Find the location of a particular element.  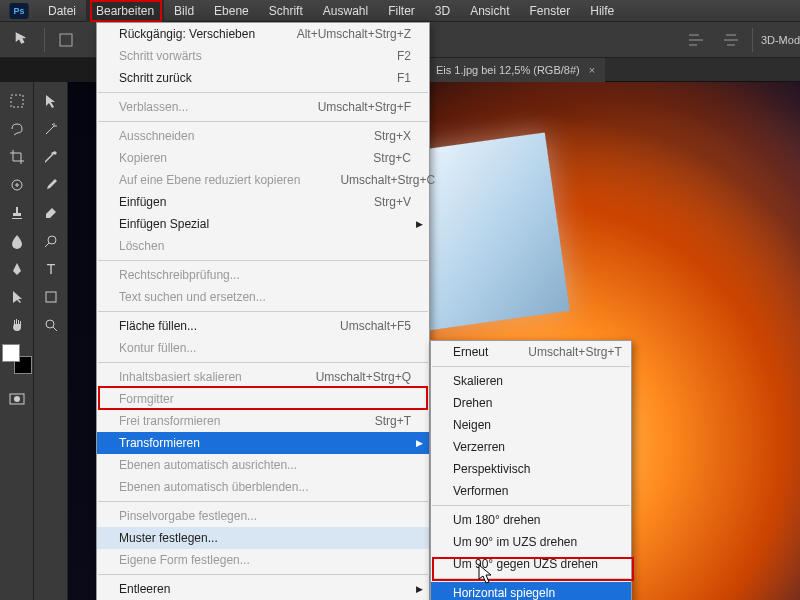

quickmask-icon is located at coordinates (17, 399).